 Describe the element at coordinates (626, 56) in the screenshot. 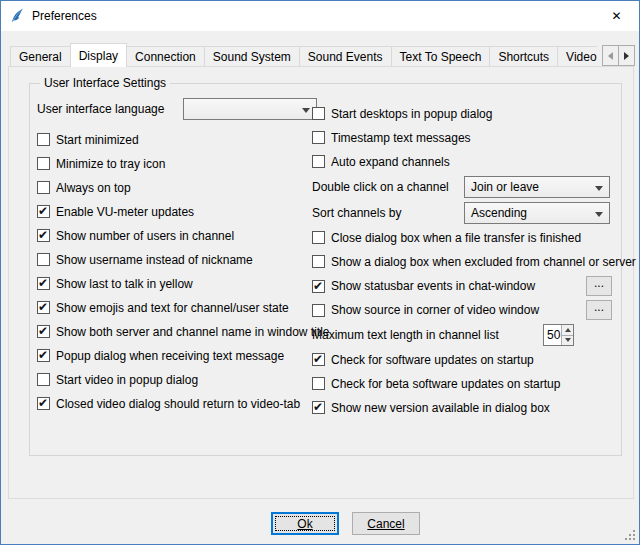

I see `tab-scroll-right-icon` at that location.